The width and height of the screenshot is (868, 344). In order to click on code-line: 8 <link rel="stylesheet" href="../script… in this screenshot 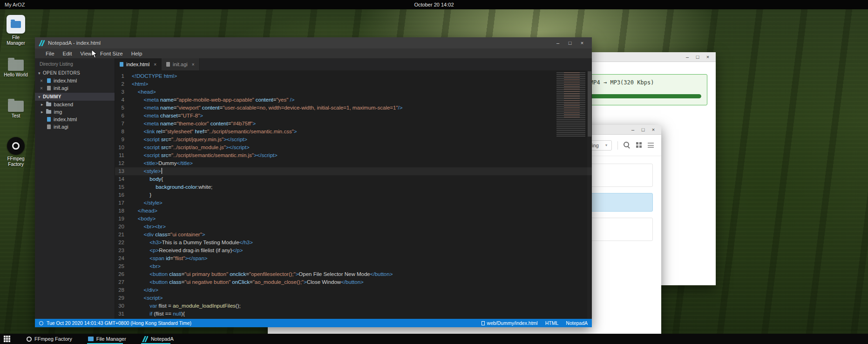, I will do `click(353, 131)`.